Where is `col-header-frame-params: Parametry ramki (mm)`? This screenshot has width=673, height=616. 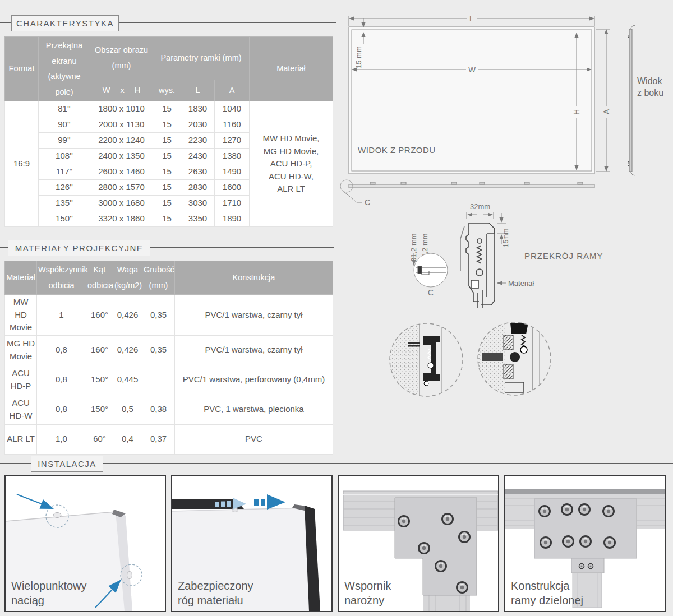 col-header-frame-params: Parametry ramki (mm) is located at coordinates (201, 58).